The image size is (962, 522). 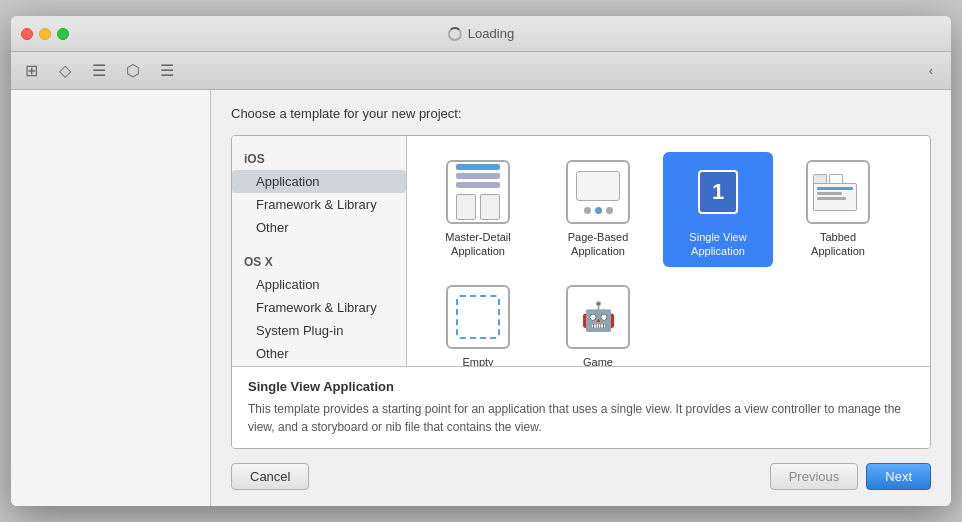 What do you see at coordinates (581, 386) in the screenshot?
I see `description-title: Single View Application` at bounding box center [581, 386].